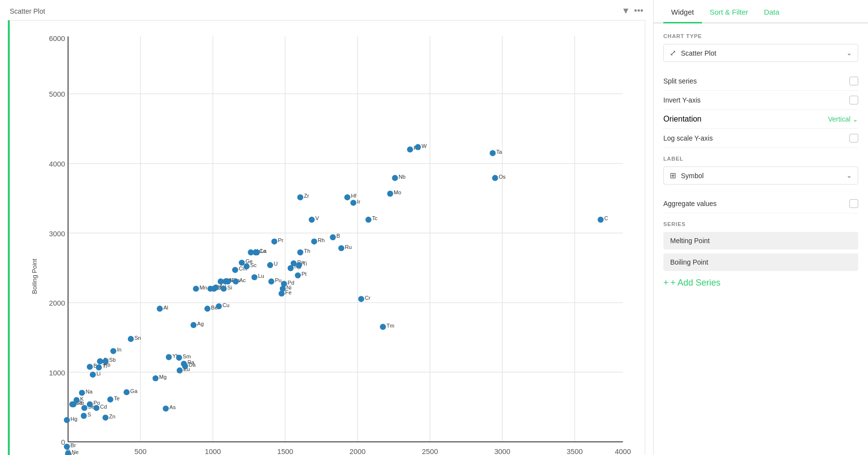 The width and height of the screenshot is (868, 455). What do you see at coordinates (27, 11) in the screenshot?
I see `chart-title: Scatter Plot` at bounding box center [27, 11].